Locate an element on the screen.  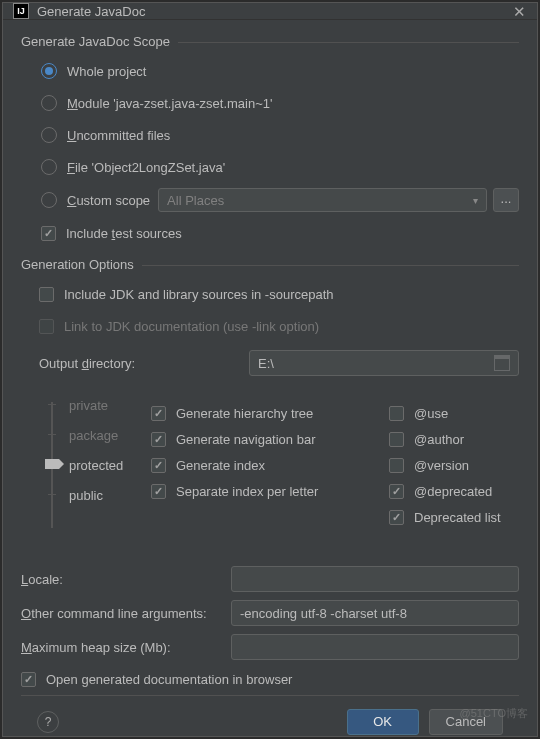
checkbox-label: Generate hierarchy tree is located at coordinates (244, 414).